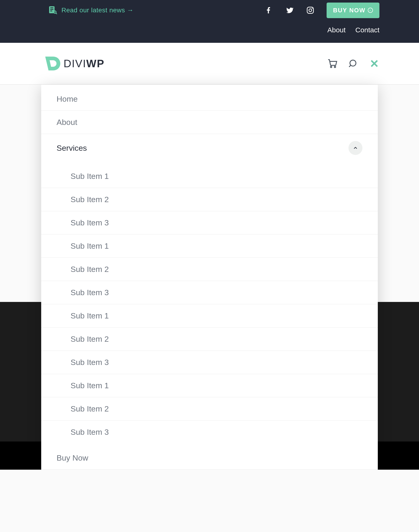 The width and height of the screenshot is (419, 532). What do you see at coordinates (67, 122) in the screenshot?
I see `menu-label: About` at bounding box center [67, 122].